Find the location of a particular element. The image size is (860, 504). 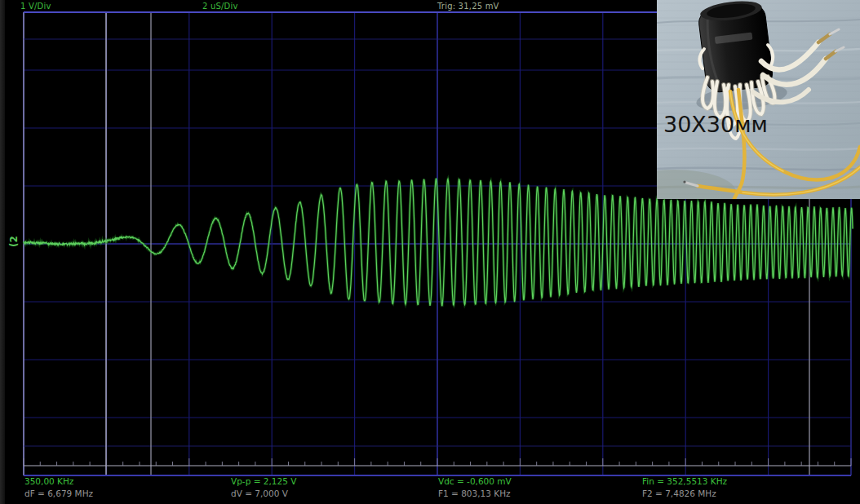

fin-value: Fin = 352,5513 KHz is located at coordinates (685, 483).